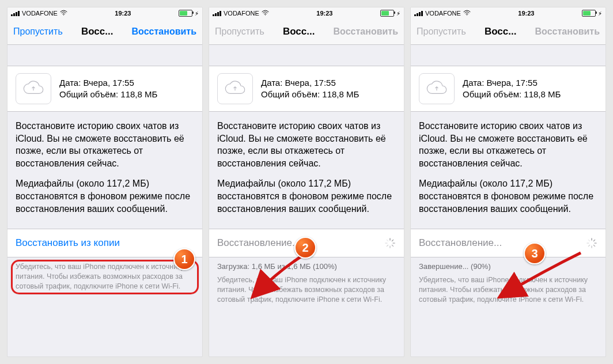  Describe the element at coordinates (508, 264) in the screenshot. I see `progress-text: Завершение... (90%)` at that location.